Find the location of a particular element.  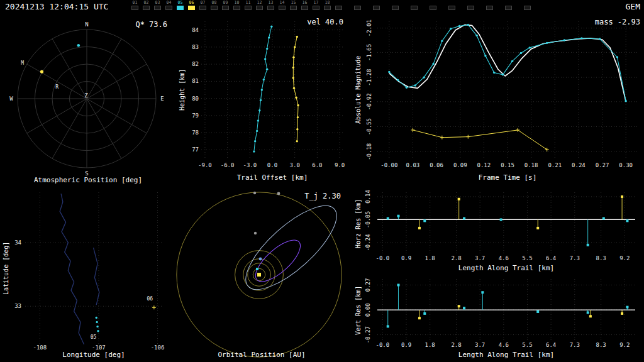

svg-text: 0.21 is located at coordinates (555, 165).